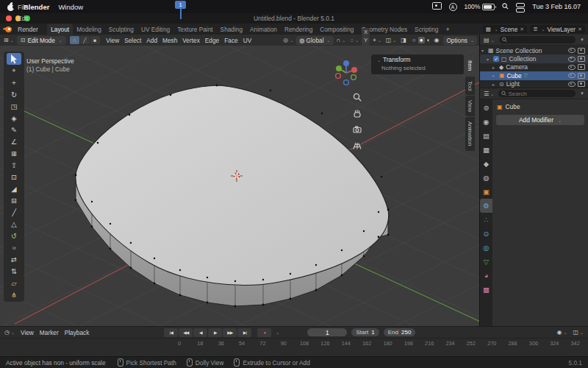  Describe the element at coordinates (315, 40) in the screenshot. I see `transform-orientation-dropdown: ◍ Global ⌄` at that location.